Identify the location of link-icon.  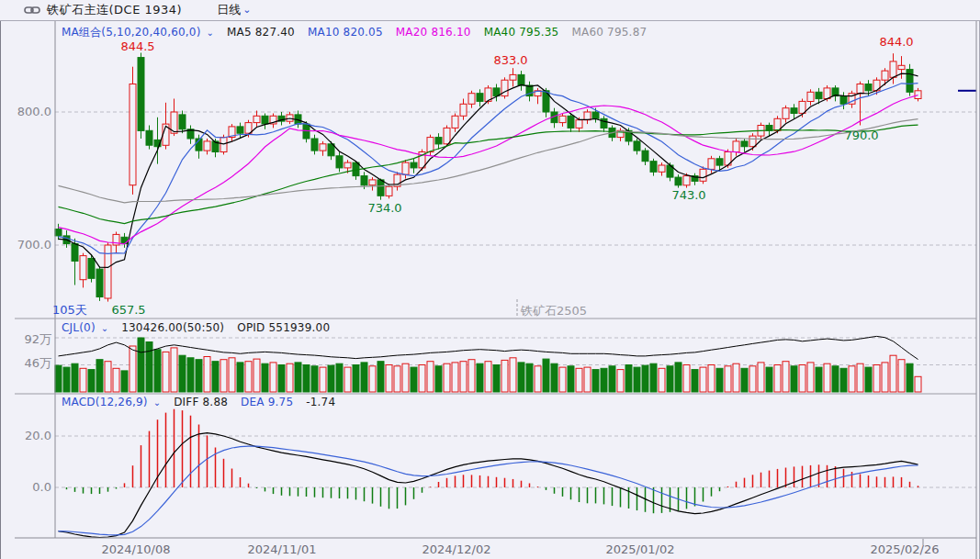
(32, 10).